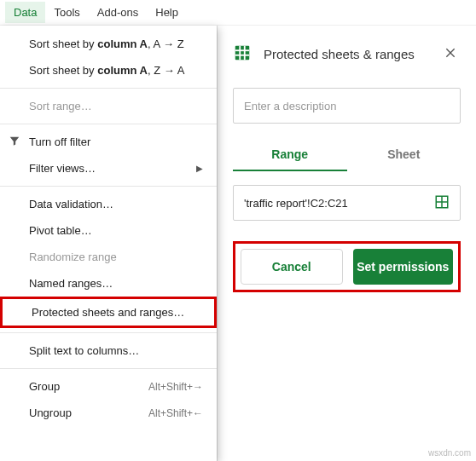  What do you see at coordinates (242, 55) in the screenshot?
I see `spreadsheet-icon` at bounding box center [242, 55].